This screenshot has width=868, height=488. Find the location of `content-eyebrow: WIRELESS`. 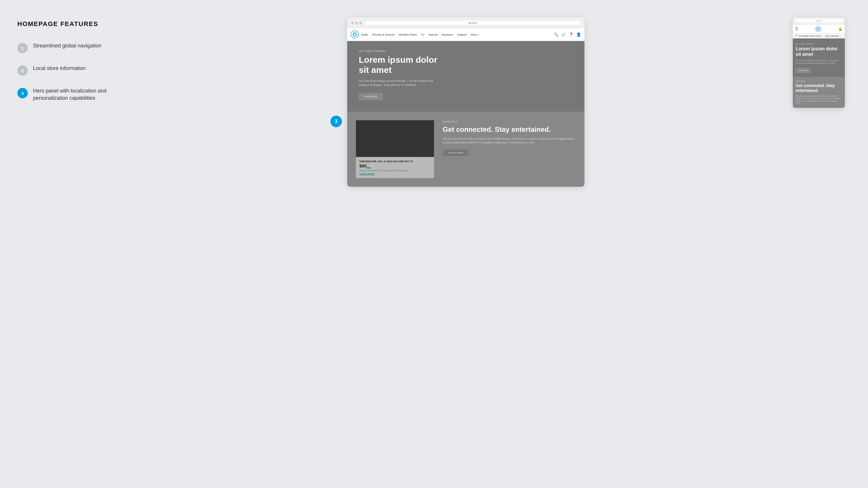

content-eyebrow: WIRELESS is located at coordinates (509, 122).